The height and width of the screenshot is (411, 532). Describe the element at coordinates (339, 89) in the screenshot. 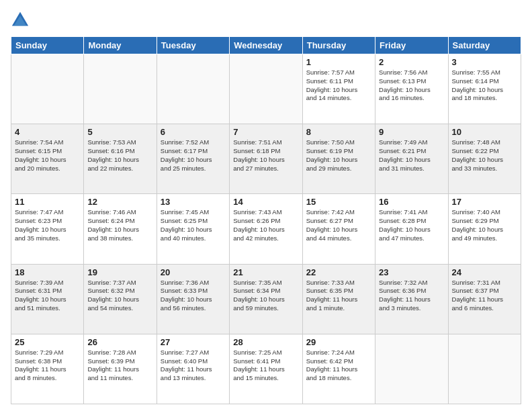

I see `calendar-cell: 1Sunrise: 7:57 AM Sunset: 6:11 PM Daylig…` at that location.